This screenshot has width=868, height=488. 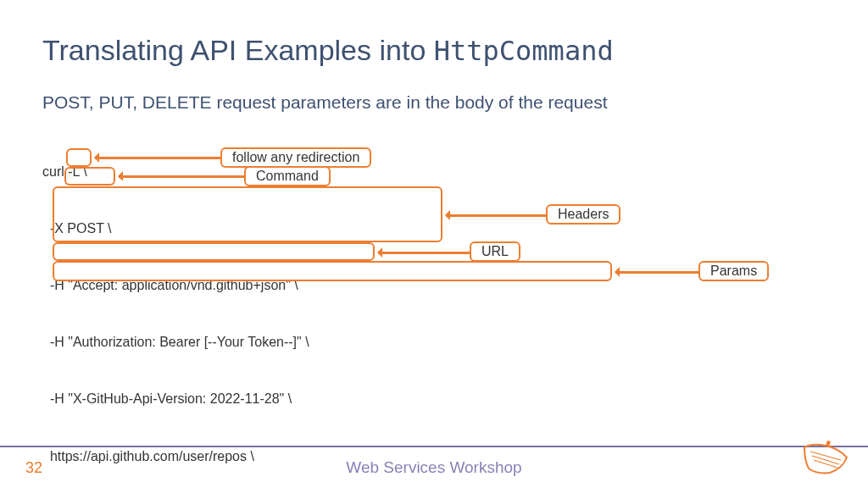 I want to click on code-line-6: https://api.github.com/user/repos \, so click(x=434, y=457).